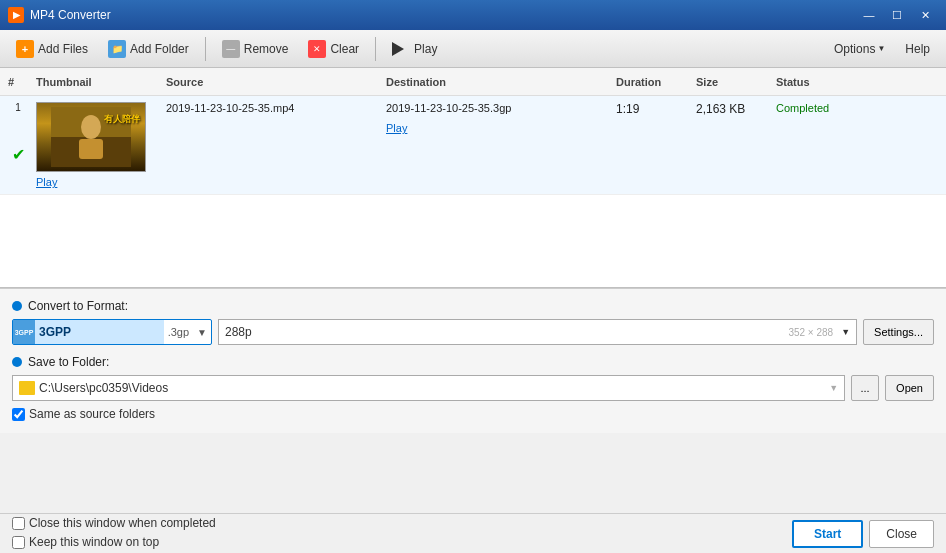 The height and width of the screenshot is (553, 946). I want to click on destination-filename: 2019-11-23-10-25-35.3gp, so click(497, 108).